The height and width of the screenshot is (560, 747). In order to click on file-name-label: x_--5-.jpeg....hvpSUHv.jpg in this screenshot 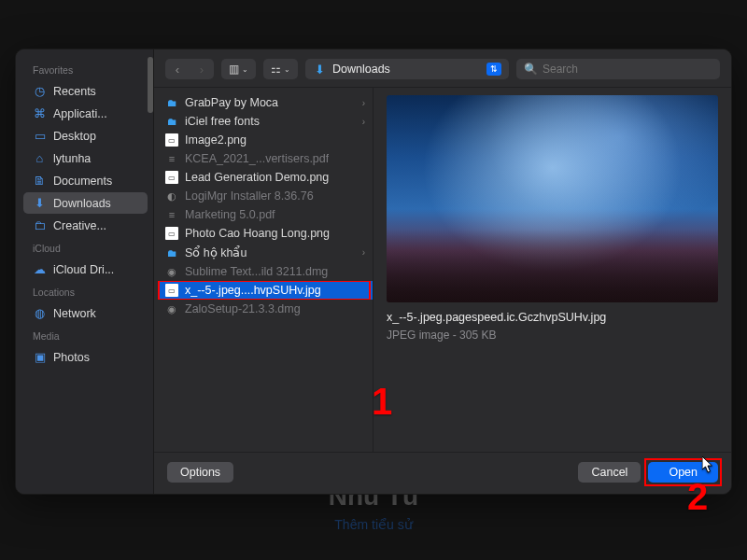, I will do `click(253, 290)`.